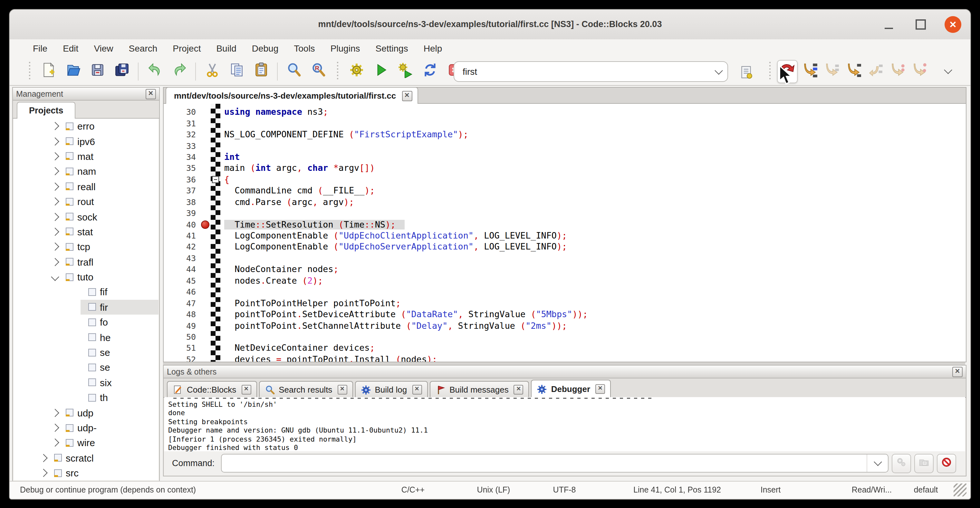  What do you see at coordinates (86, 443) in the screenshot?
I see `tree-item-wire: wire` at bounding box center [86, 443].